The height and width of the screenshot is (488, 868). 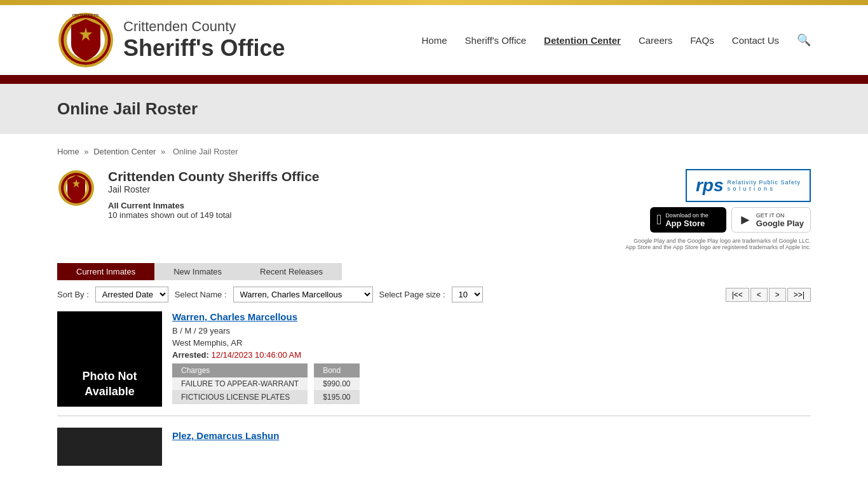 I want to click on tabs-row: Current Inmates New Inmates Recent Relea…, so click(x=434, y=272).